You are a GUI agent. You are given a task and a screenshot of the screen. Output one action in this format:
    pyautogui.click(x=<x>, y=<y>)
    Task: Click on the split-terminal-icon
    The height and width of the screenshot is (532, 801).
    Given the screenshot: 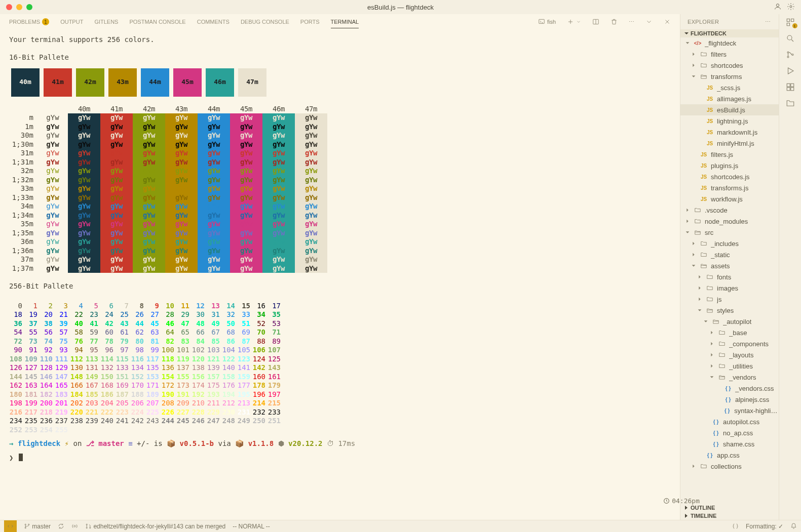 What is the action you would take?
    pyautogui.click(x=596, y=22)
    